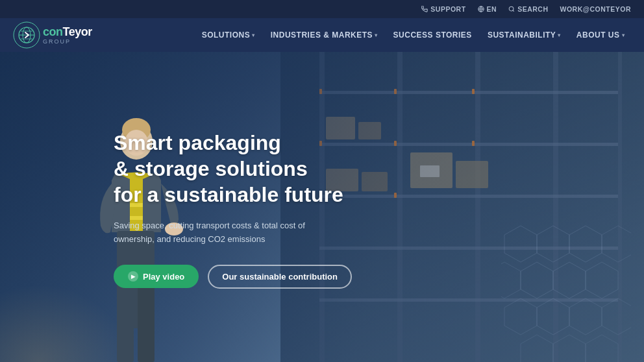 The height and width of the screenshot is (362, 644). I want to click on logo-name: conTeyor, so click(68, 32).